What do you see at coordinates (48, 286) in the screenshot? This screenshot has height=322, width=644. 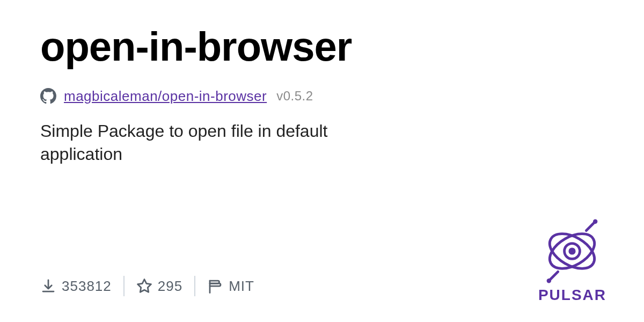 I see `download-icon` at bounding box center [48, 286].